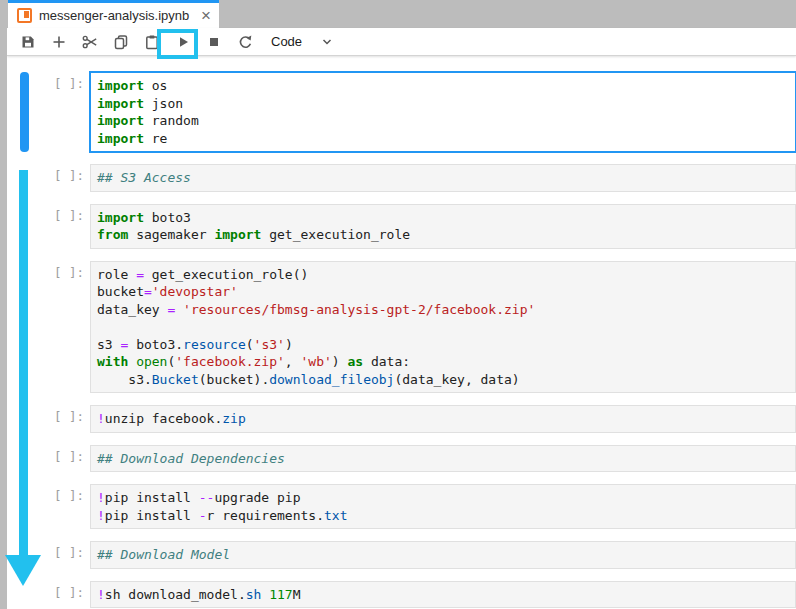  Describe the element at coordinates (443, 112) in the screenshot. I see `cell-editor-active: import osimport jsonimport randomimport …` at that location.